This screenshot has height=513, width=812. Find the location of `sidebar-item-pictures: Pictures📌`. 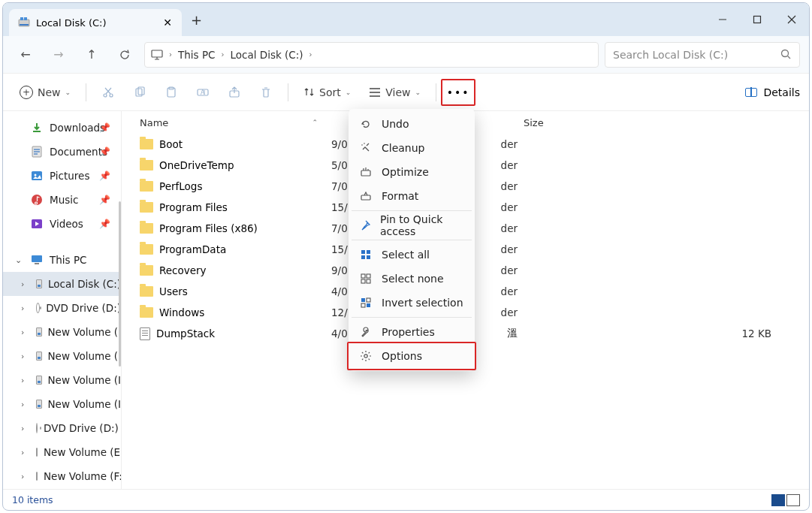

sidebar-item-pictures: Pictures📌 is located at coordinates (62, 176).